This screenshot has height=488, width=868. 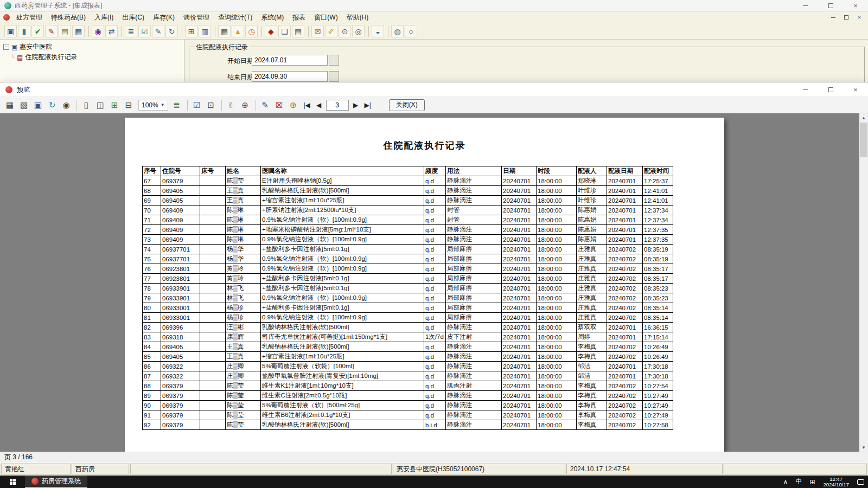 What do you see at coordinates (859, 17) in the screenshot?
I see `mdi-close-button: ×` at bounding box center [859, 17].